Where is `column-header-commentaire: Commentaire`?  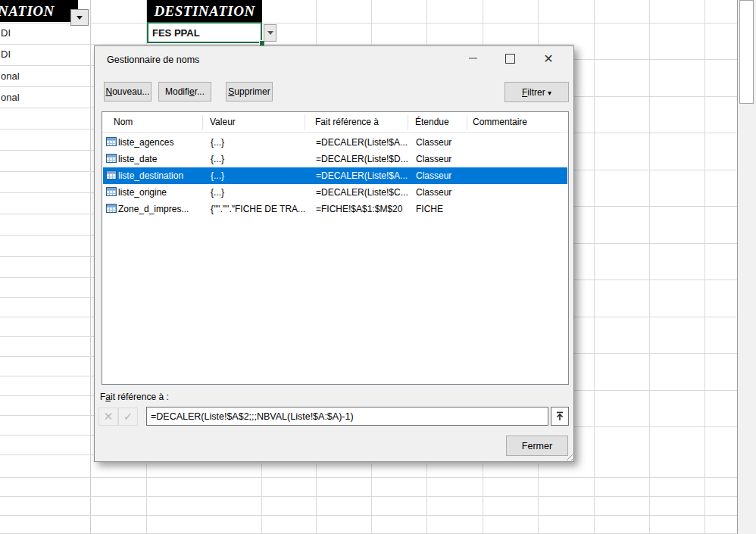 column-header-commentaire: Commentaire is located at coordinates (500, 122).